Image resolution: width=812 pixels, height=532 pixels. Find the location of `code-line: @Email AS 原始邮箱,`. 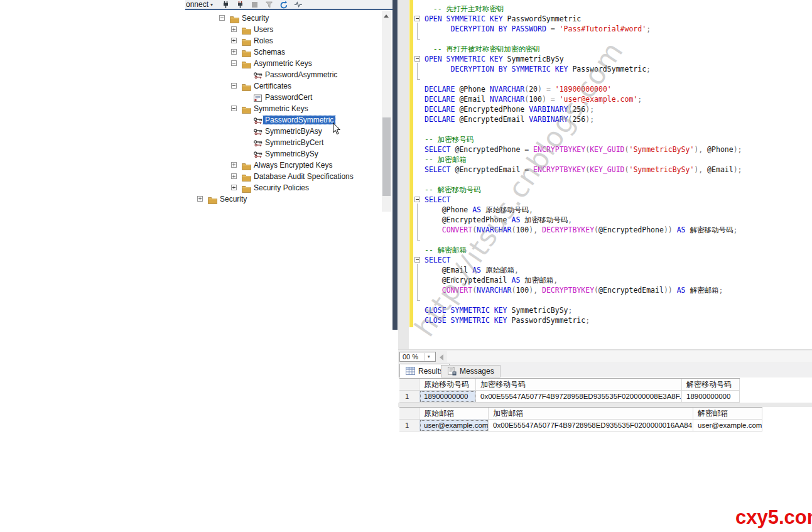

code-line: @Email AS 原始邮箱, is located at coordinates (472, 270).